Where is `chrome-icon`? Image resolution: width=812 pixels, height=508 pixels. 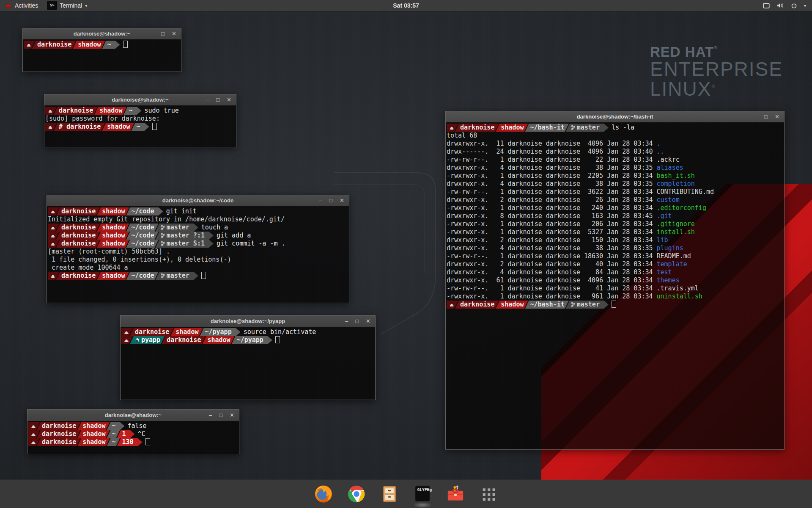 chrome-icon is located at coordinates (357, 494).